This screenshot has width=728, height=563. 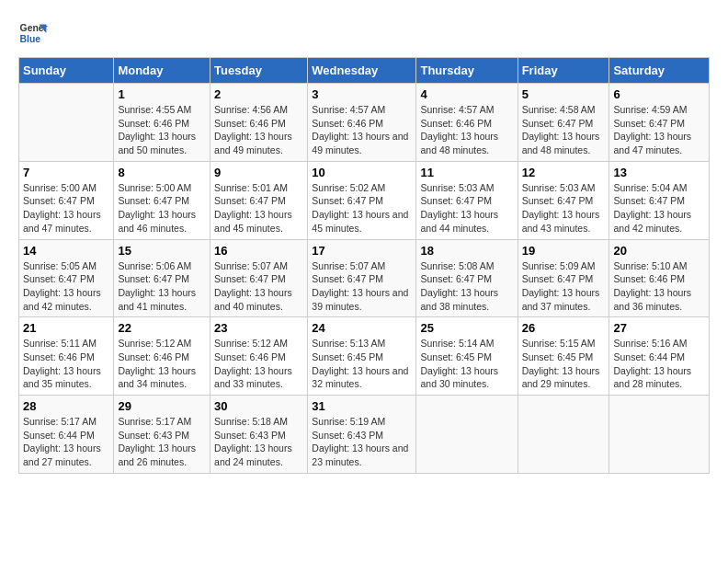 I want to click on day-number: 6, so click(x=659, y=94).